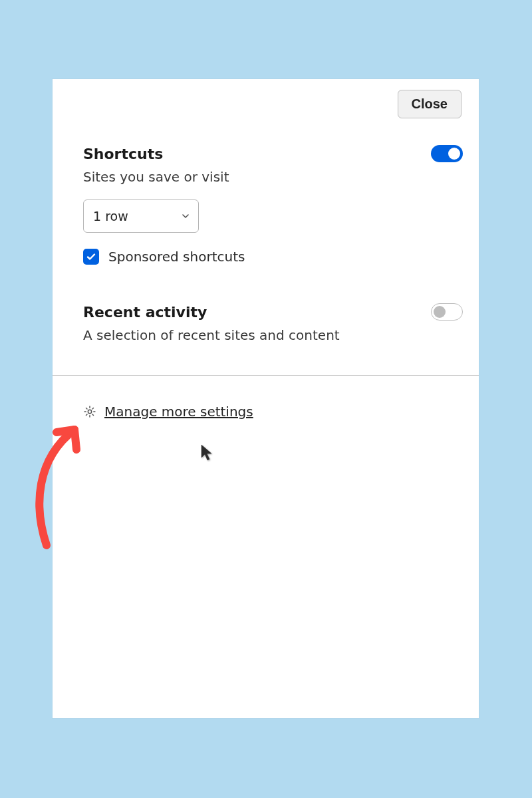 Image resolution: width=532 pixels, height=798 pixels. I want to click on divider, so click(266, 375).